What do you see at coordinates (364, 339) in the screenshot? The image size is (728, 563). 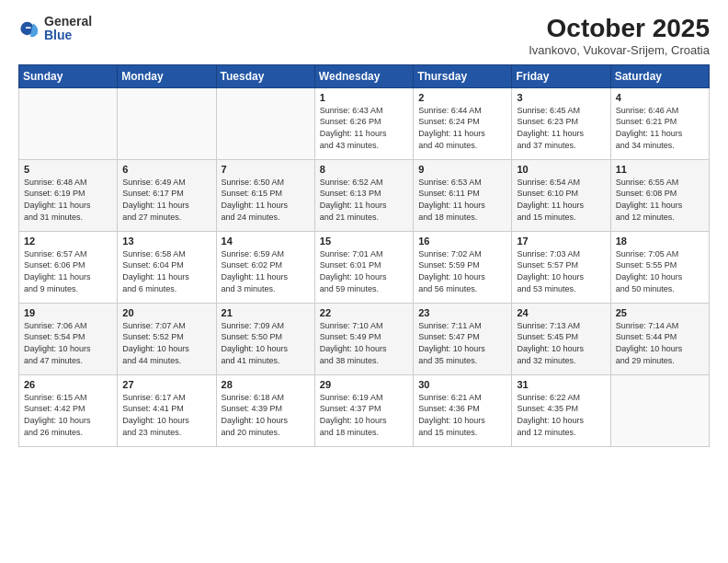 I see `calendar-week-4: 19Sunrise: 7:06 AM Sunset: 5:54 PM Dayli…` at bounding box center [364, 339].